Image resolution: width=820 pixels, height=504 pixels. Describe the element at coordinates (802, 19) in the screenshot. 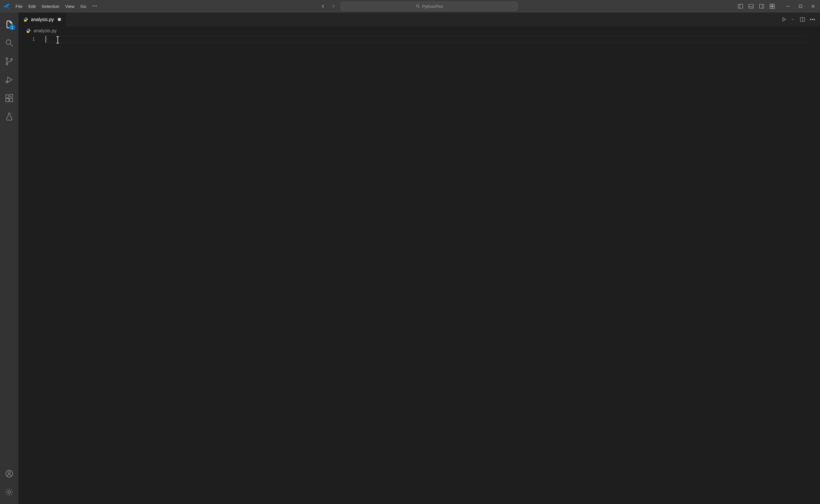

I see `split-editor-button` at that location.